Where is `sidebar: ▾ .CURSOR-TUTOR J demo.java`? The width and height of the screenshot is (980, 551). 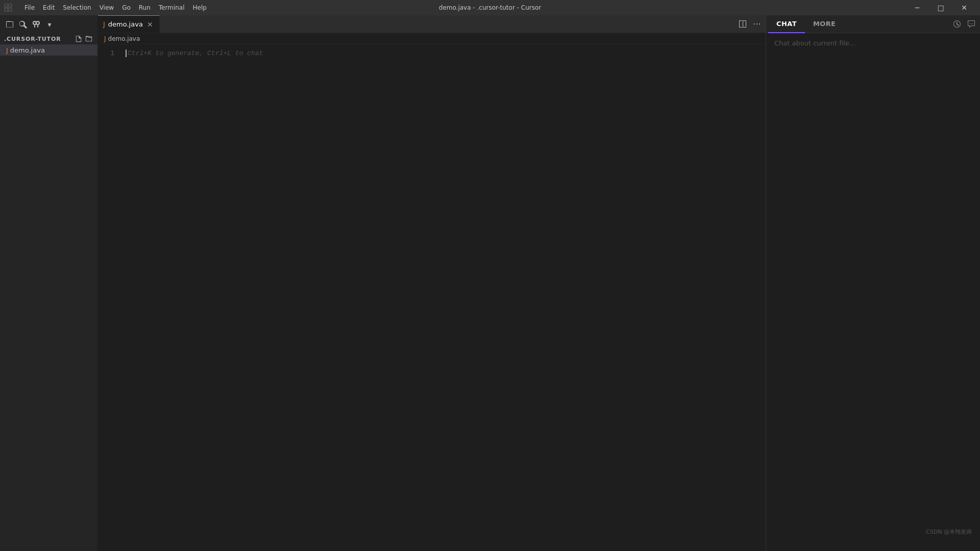 sidebar: ▾ .CURSOR-TUTOR J demo.java is located at coordinates (49, 283).